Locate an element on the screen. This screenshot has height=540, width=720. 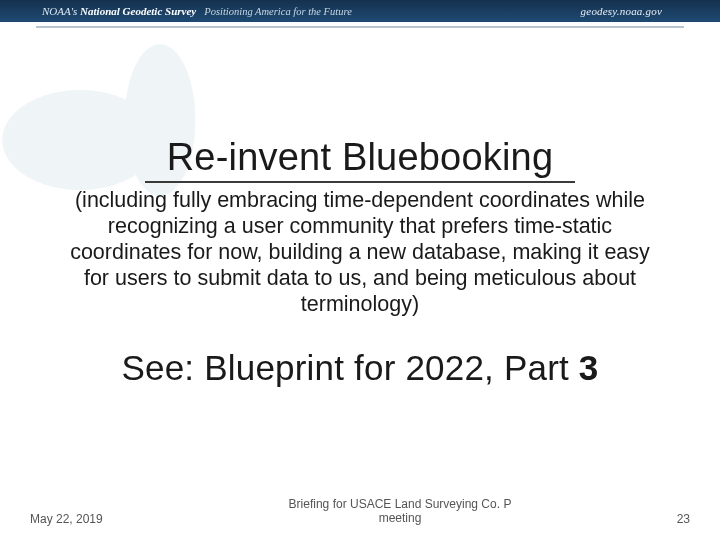
footer-meeting-line2: meeting is located at coordinates (400, 518).